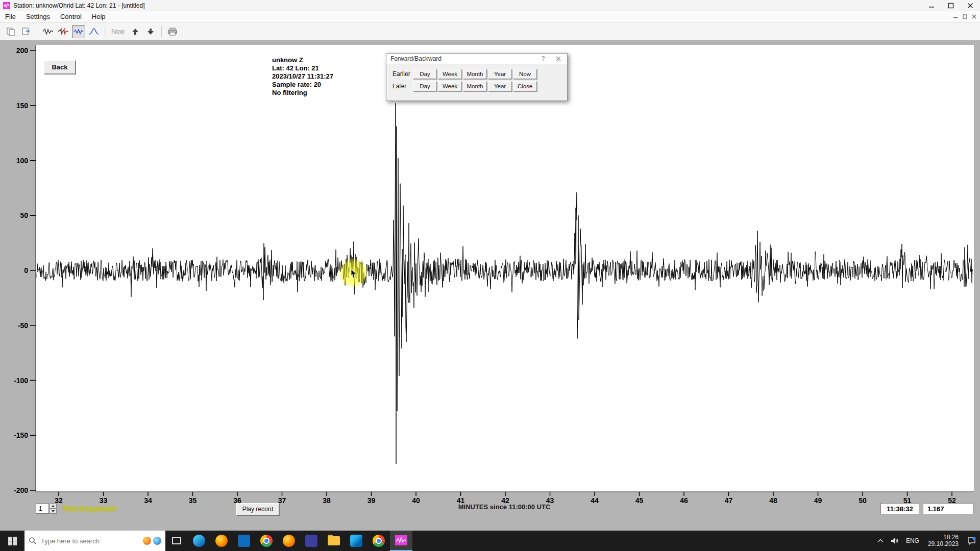 Image resolution: width=980 pixels, height=551 pixels. What do you see at coordinates (425, 86) in the screenshot?
I see `later-day-button: Day` at bounding box center [425, 86].